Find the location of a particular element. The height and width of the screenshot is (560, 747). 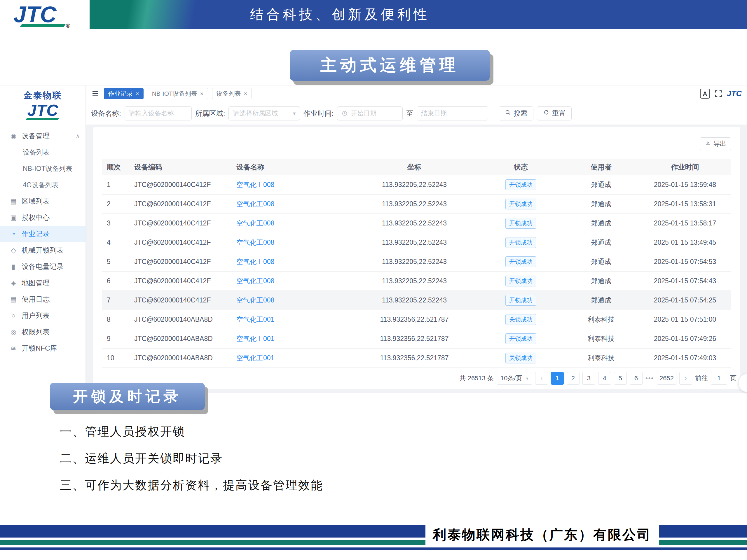

col-header-index: 顺次 is located at coordinates (117, 167).